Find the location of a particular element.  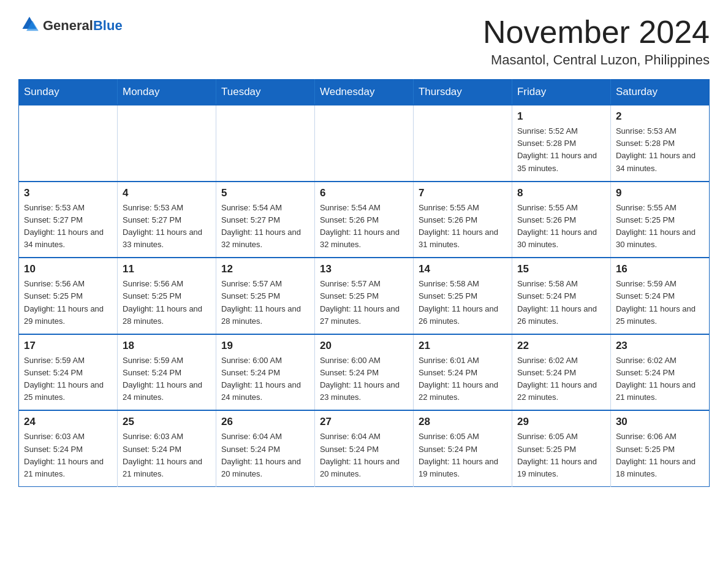

calendar-week-row: 1Sunrise: 5:52 AMSunset: 5:28 PMDaylight… is located at coordinates (364, 144).